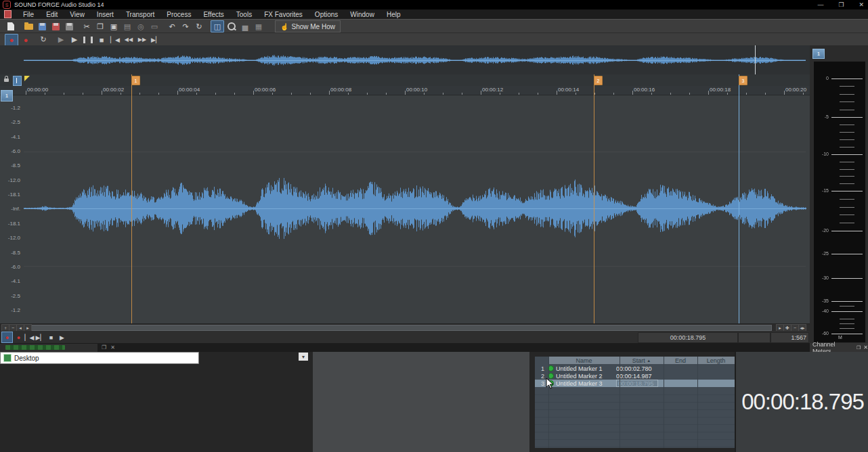 The height and width of the screenshot is (452, 868). What do you see at coordinates (232, 26) in the screenshot?
I see `zoom-tool-button` at bounding box center [232, 26].